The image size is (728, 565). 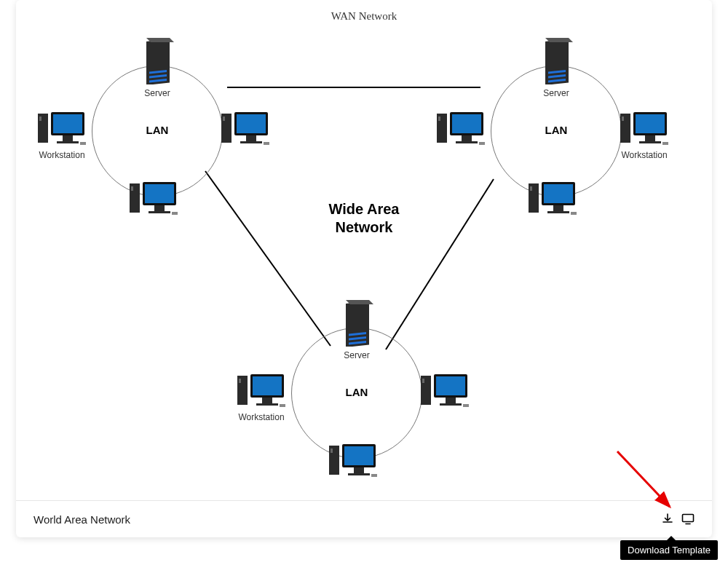 I want to click on download-icon, so click(x=668, y=519).